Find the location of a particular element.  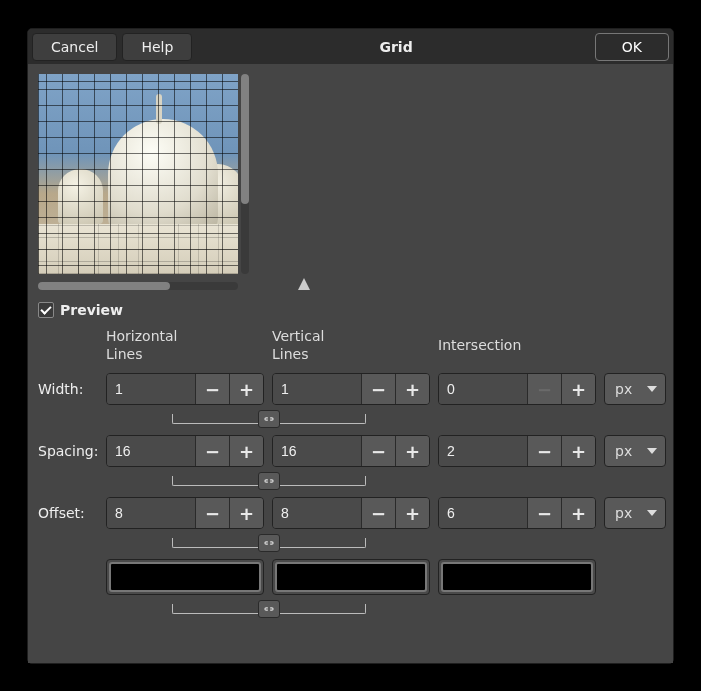

color-horizontal-button is located at coordinates (185, 577).